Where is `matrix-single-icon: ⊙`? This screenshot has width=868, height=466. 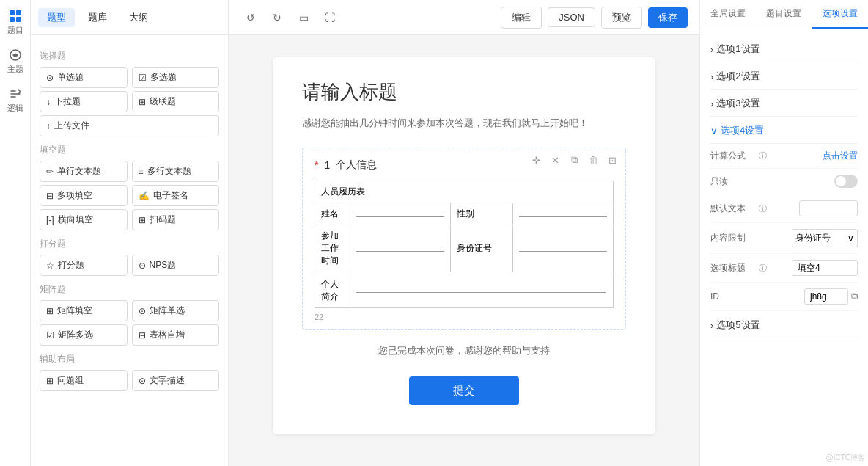
matrix-single-icon: ⊙ is located at coordinates (142, 311).